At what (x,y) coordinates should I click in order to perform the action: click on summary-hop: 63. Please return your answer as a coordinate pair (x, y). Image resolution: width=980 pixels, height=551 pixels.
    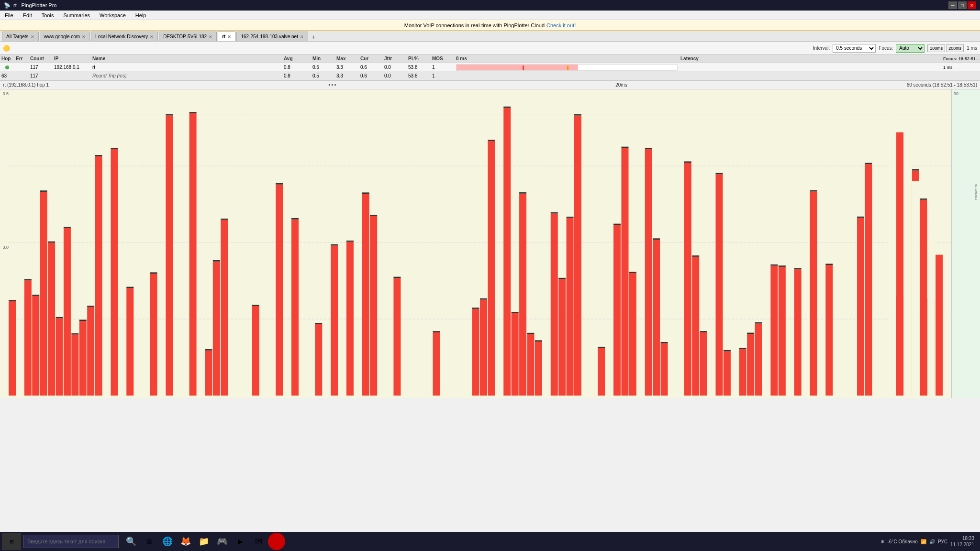
    Looking at the image, I should click on (7, 76).